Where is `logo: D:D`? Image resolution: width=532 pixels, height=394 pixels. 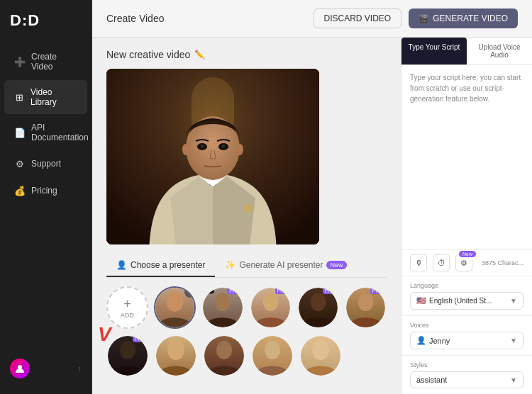
logo: D:D is located at coordinates (45, 26).